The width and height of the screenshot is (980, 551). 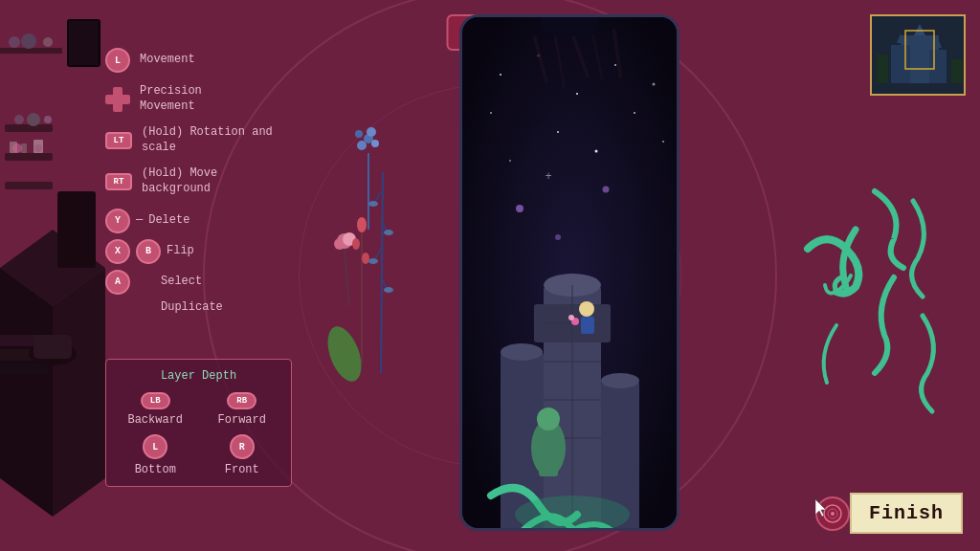 What do you see at coordinates (918, 55) in the screenshot?
I see `minimap` at bounding box center [918, 55].